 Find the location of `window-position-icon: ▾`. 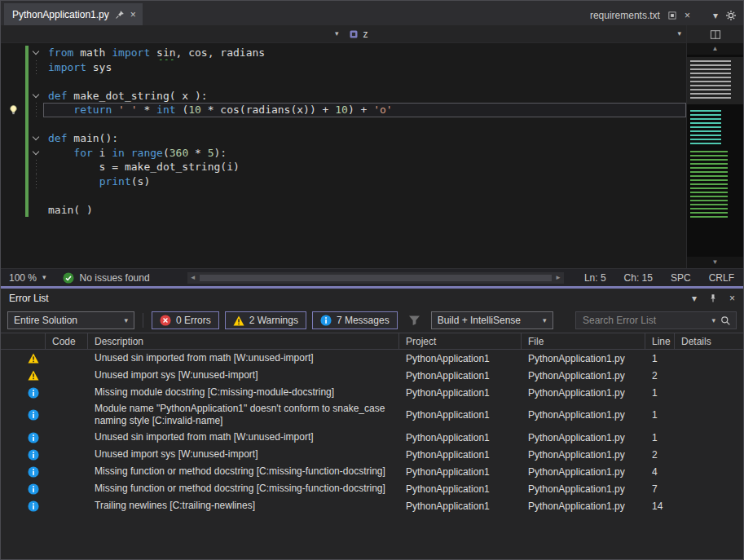

window-position-icon: ▾ is located at coordinates (694, 298).